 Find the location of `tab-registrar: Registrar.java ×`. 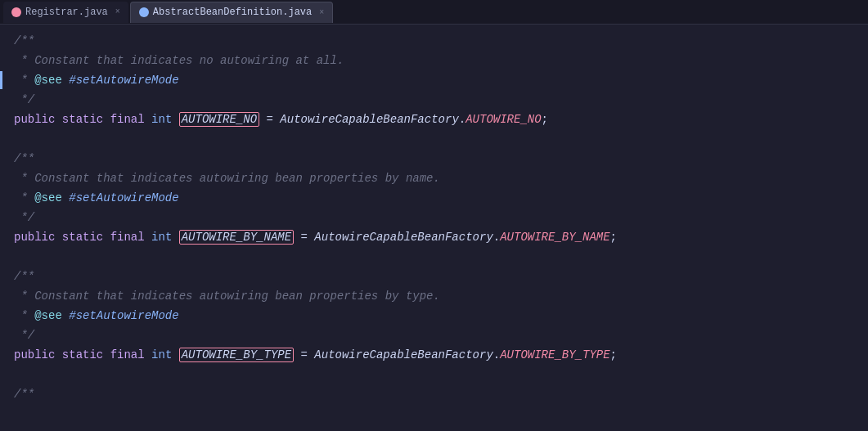

tab-registrar: Registrar.java × is located at coordinates (65, 12).